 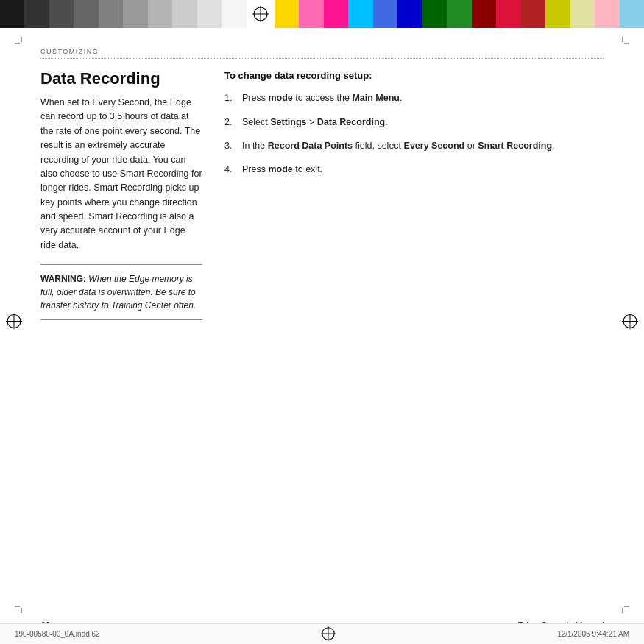 What do you see at coordinates (14, 322) in the screenshot?
I see `reg-mark-left` at bounding box center [14, 322].